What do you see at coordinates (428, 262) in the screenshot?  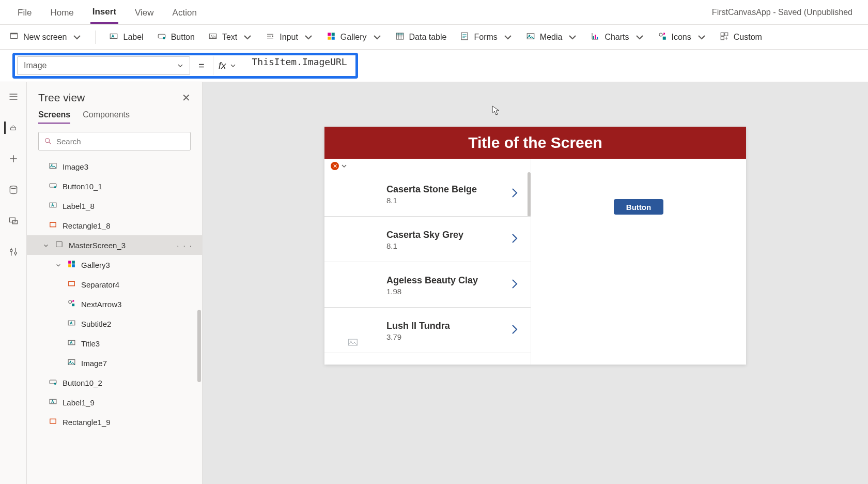 I see `gallery-control: Caserta Stone Beige8.1Caserta Sky Grey8.…` at bounding box center [428, 262].